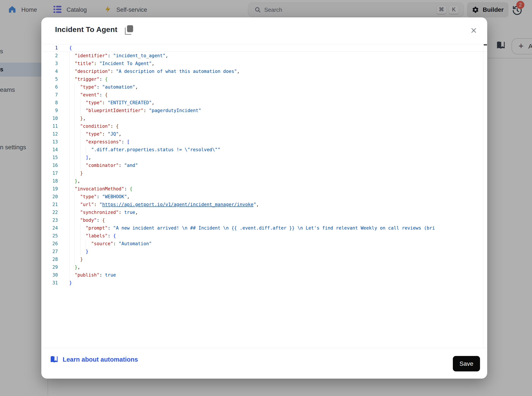 The image size is (532, 396). I want to click on code-line: 1{, so click(264, 48).